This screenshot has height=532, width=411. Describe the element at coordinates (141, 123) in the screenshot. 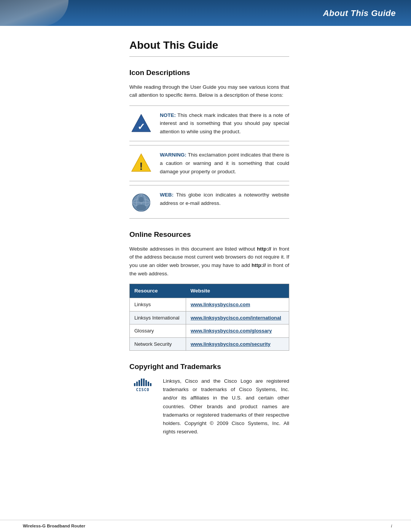

I see `note-icon: ✓` at that location.